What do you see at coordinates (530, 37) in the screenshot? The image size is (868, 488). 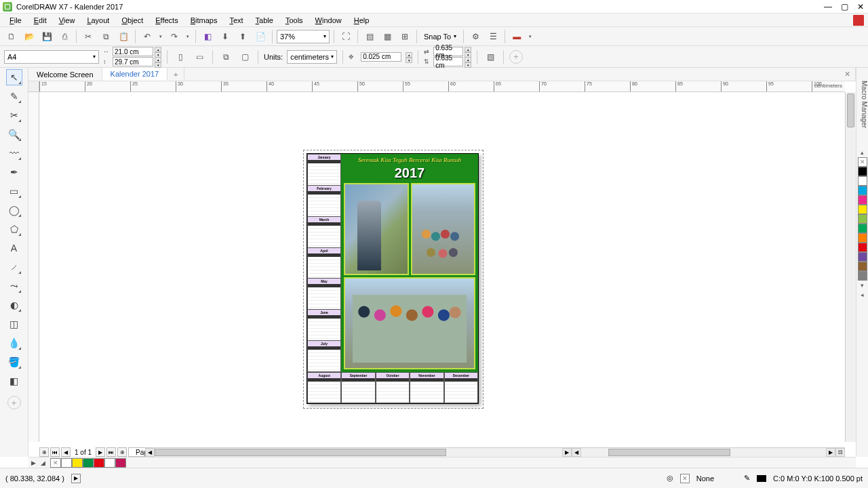 I see `launch-drop-icon: ▾` at bounding box center [530, 37].